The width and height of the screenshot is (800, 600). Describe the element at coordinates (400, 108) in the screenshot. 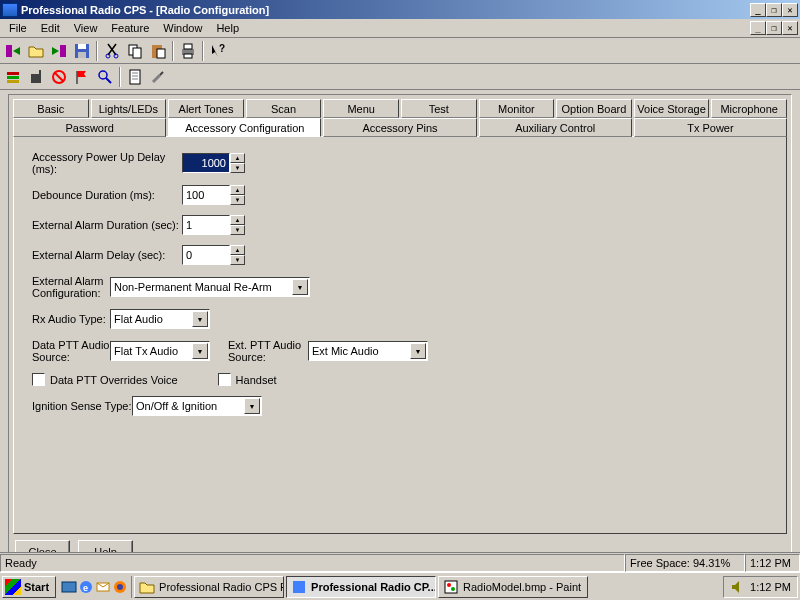

I see `tab-row-1: Basic Lights/LEDs Alert Tones Scan Menu …` at that location.